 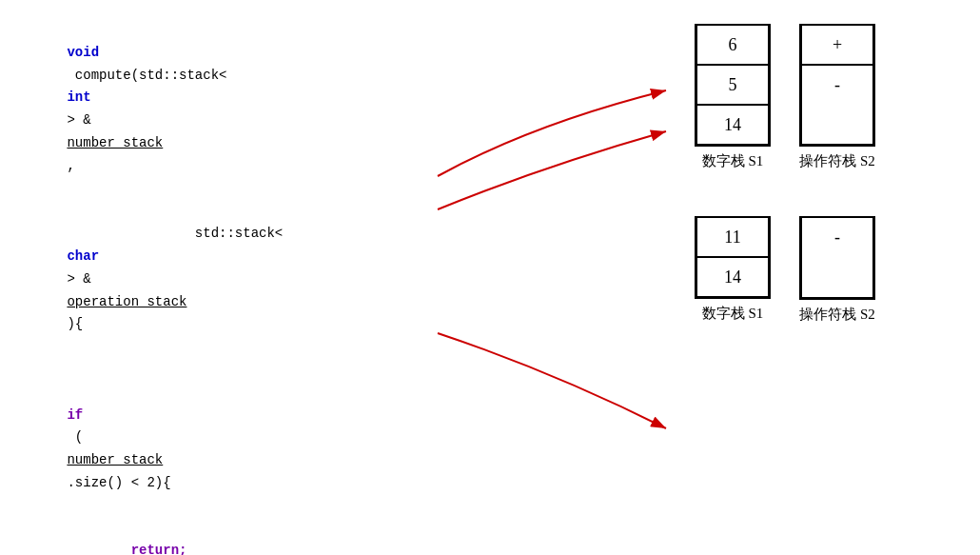 I want to click on top-number-cell-5: 5, so click(x=733, y=84).